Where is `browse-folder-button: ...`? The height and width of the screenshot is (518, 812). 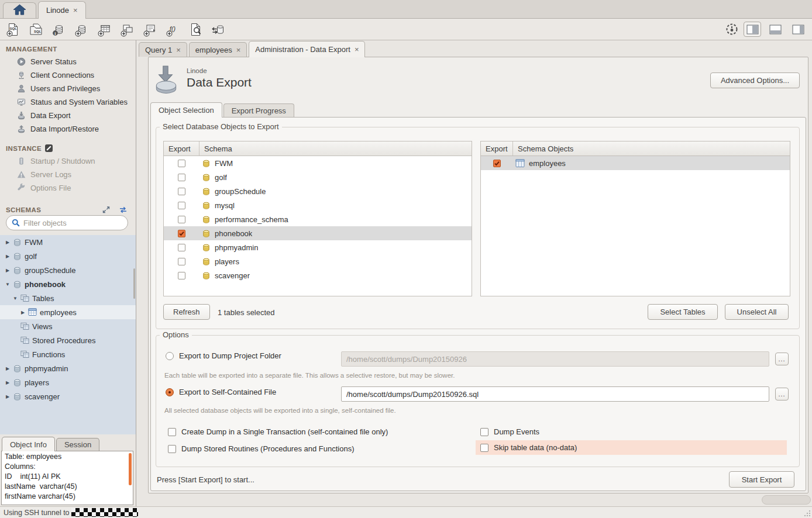 browse-folder-button: ... is located at coordinates (782, 359).